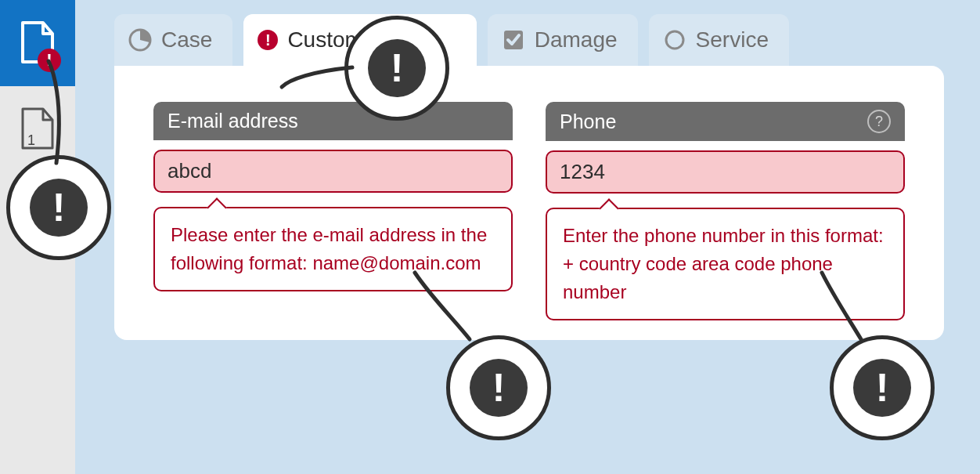 Image resolution: width=980 pixels, height=474 pixels. Describe the element at coordinates (733, 40) in the screenshot. I see `tab-label: Service` at that location.